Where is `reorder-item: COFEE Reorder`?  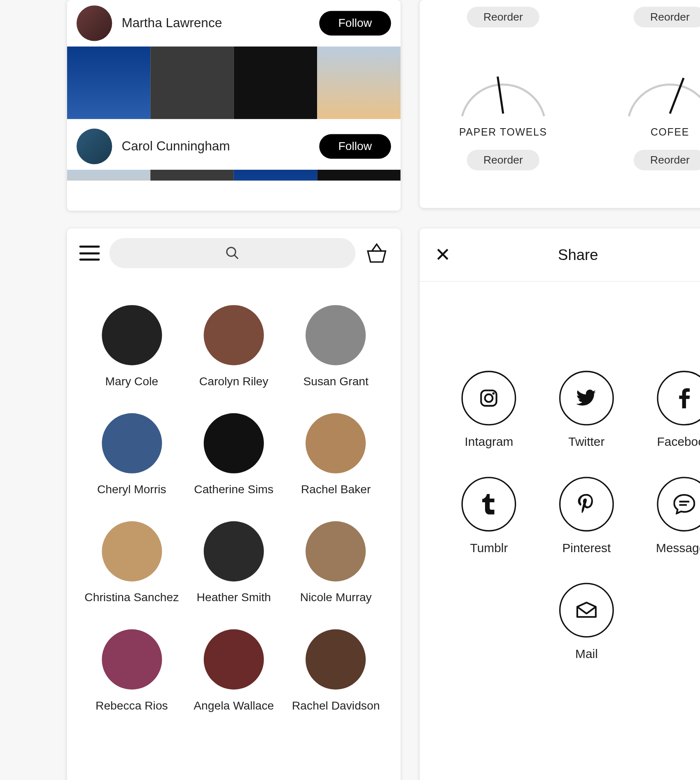 reorder-item: COFEE Reorder is located at coordinates (661, 108).